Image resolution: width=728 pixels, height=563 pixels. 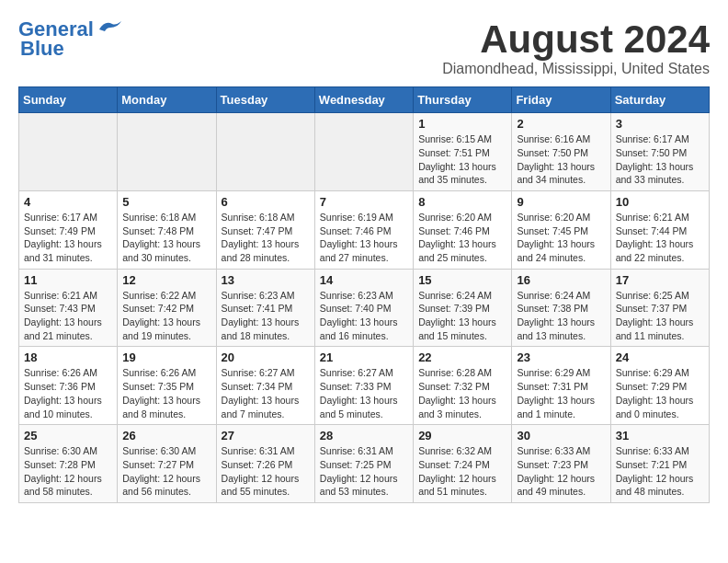 I want to click on calendar-cell: 16Sunrise: 6:24 AMSunset: 7:38 PMDayligh…, so click(x=561, y=307).